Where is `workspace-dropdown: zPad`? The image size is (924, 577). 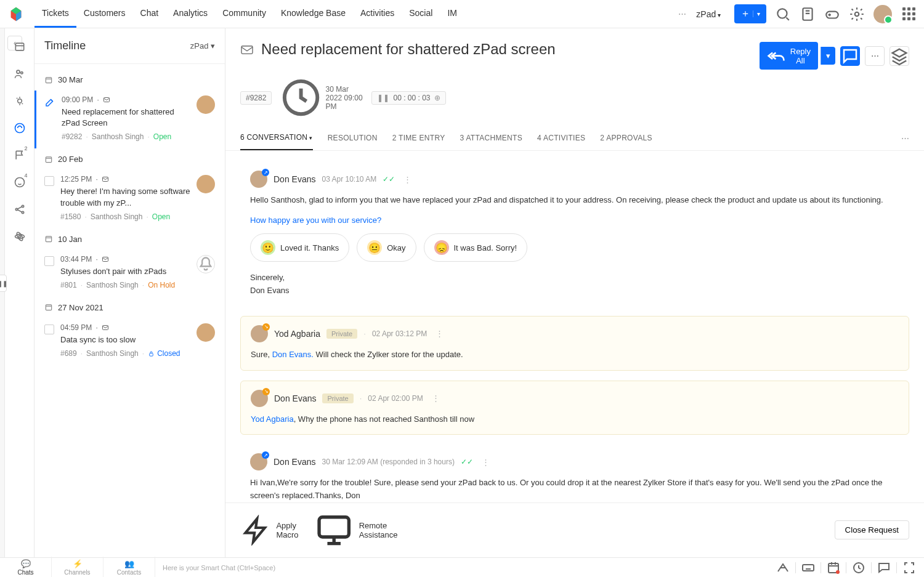
workspace-dropdown: zPad is located at coordinates (708, 14).